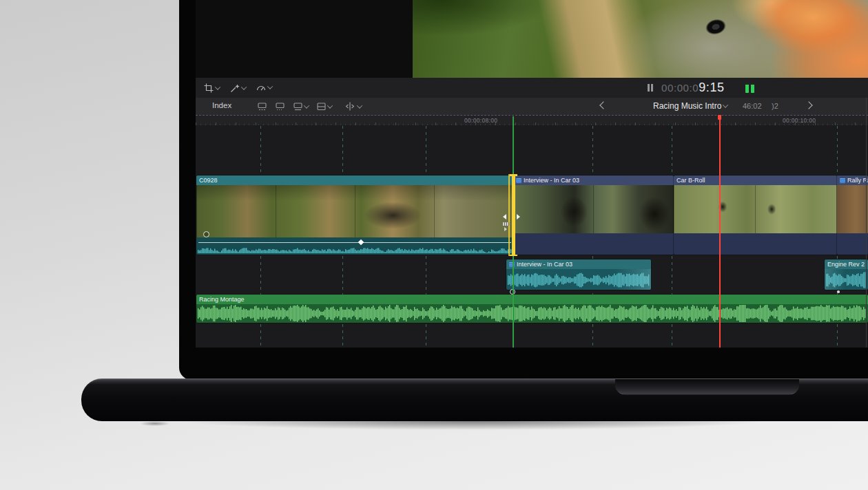 Image resolution: width=868 pixels, height=490 pixels. What do you see at coordinates (509, 215) in the screenshot?
I see `trim-selection-left-line` at bounding box center [509, 215].